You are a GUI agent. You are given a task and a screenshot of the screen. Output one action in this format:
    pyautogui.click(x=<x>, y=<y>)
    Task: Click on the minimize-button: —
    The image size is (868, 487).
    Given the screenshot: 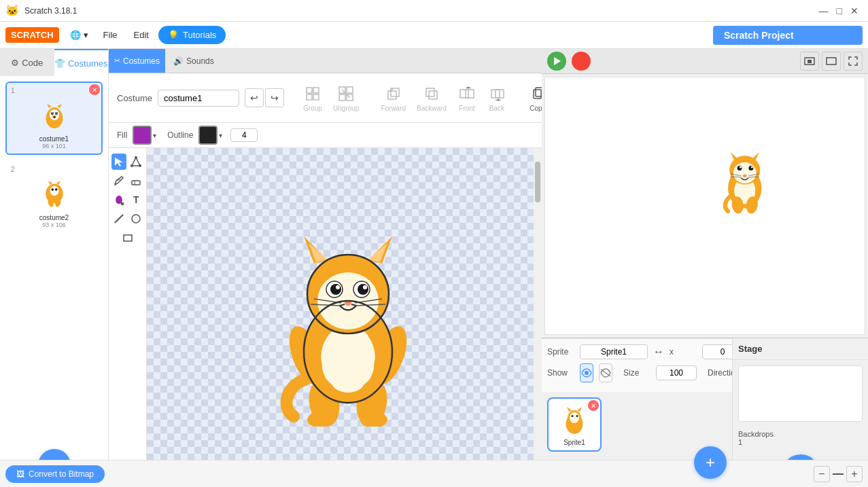 What is the action you would take?
    pyautogui.click(x=824, y=11)
    